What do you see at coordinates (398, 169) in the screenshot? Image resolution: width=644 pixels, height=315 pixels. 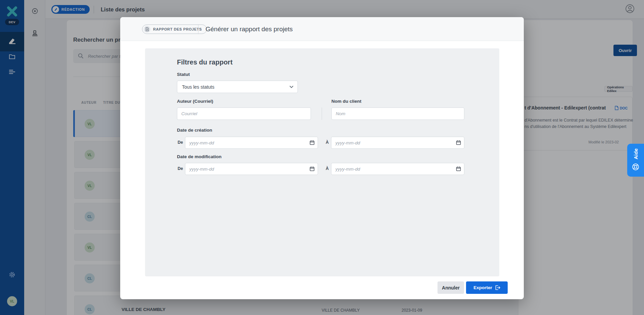 I see `modification-to-field` at bounding box center [398, 169].